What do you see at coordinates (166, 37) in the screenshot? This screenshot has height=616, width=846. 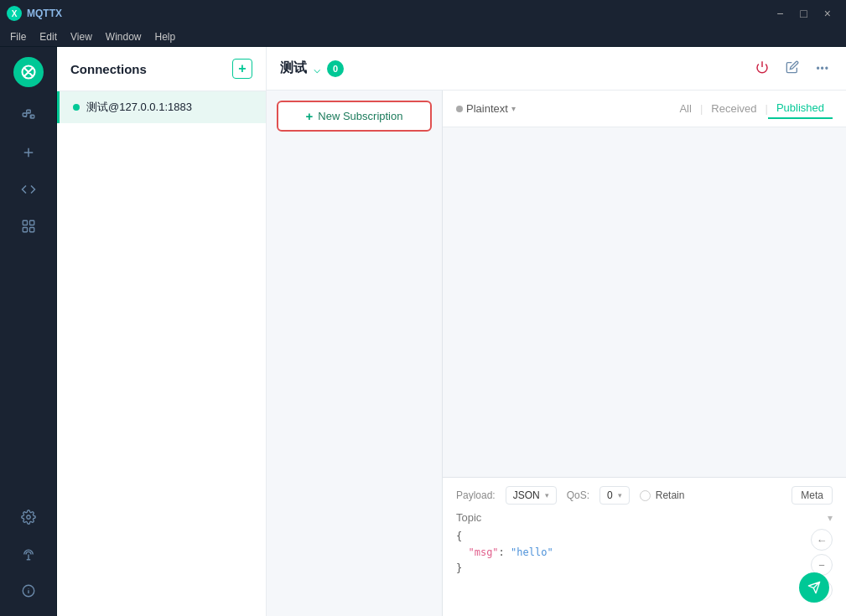 I see `menu-help: Help` at bounding box center [166, 37].